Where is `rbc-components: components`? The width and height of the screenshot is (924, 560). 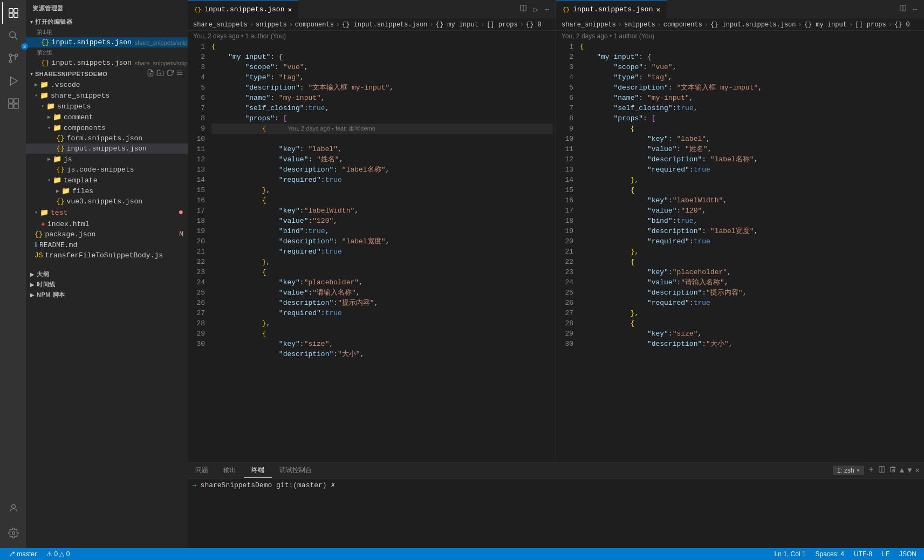 rbc-components: components is located at coordinates (683, 25).